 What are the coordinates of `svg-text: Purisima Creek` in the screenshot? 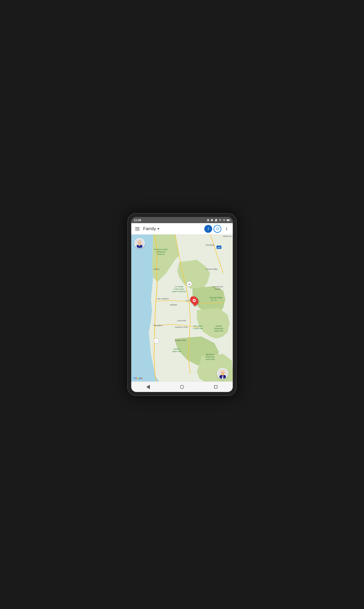 It's located at (161, 249).